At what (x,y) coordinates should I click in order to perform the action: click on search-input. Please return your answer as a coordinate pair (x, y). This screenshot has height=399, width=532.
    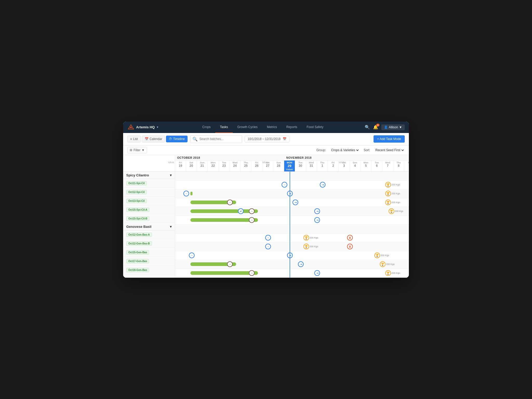
    Looking at the image, I should click on (220, 139).